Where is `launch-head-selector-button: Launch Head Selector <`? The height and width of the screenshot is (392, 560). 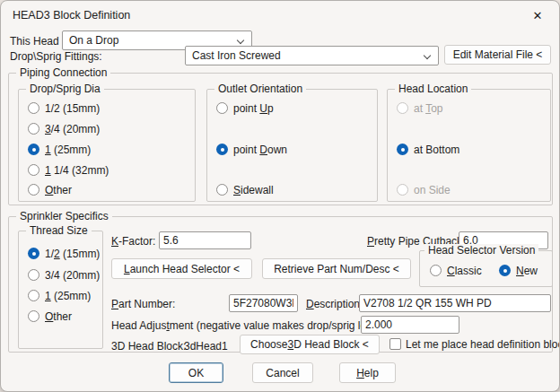 launch-head-selector-button: Launch Head Selector < is located at coordinates (181, 269).